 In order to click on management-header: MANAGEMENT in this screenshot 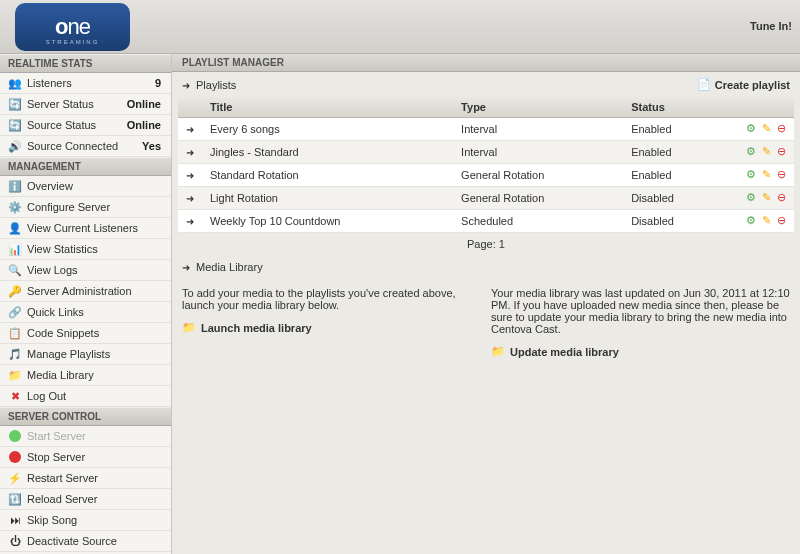, I will do `click(86, 166)`.